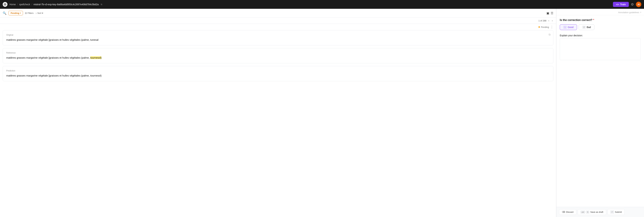 The width and height of the screenshot is (644, 217). Describe the element at coordinates (550, 13) in the screenshot. I see `view-toggle: ▣ ☰` at that location.